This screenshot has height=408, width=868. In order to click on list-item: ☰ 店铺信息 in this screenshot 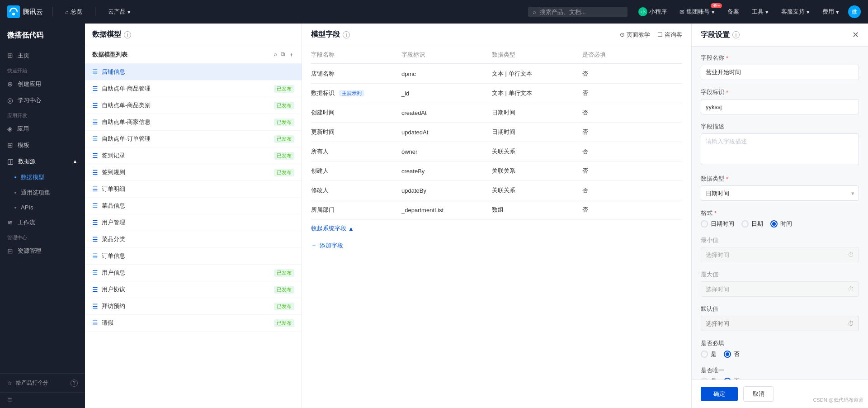, I will do `click(193, 72)`.